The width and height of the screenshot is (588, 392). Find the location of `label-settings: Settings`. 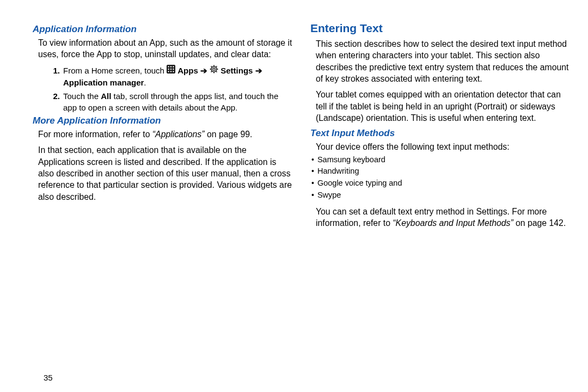

label-settings: Settings is located at coordinates (237, 71).